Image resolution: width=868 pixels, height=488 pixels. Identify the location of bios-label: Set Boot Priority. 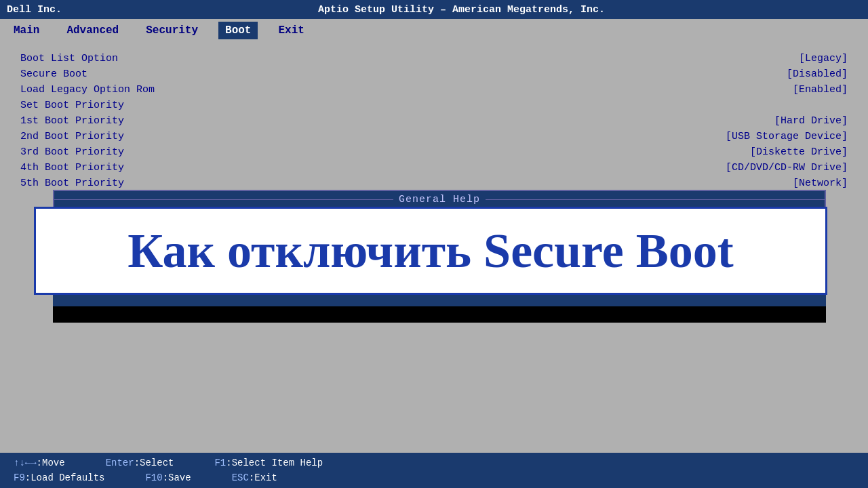
(156, 106).